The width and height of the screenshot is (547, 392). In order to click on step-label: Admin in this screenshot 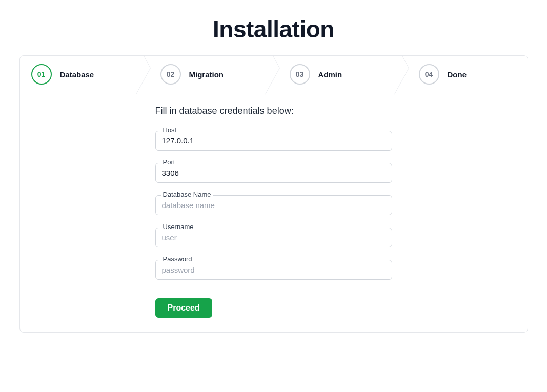, I will do `click(330, 75)`.